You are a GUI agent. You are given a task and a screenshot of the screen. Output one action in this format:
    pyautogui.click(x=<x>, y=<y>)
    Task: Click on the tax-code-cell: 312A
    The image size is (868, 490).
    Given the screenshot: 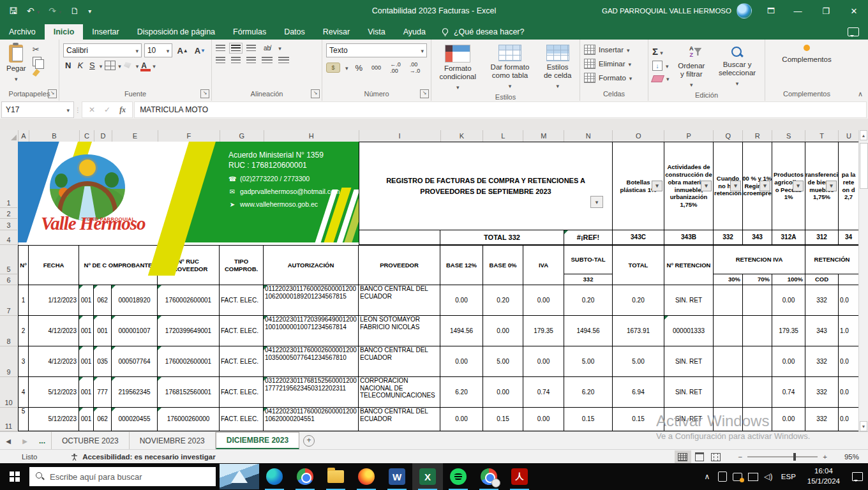 What is the action you would take?
    pyautogui.click(x=789, y=237)
    